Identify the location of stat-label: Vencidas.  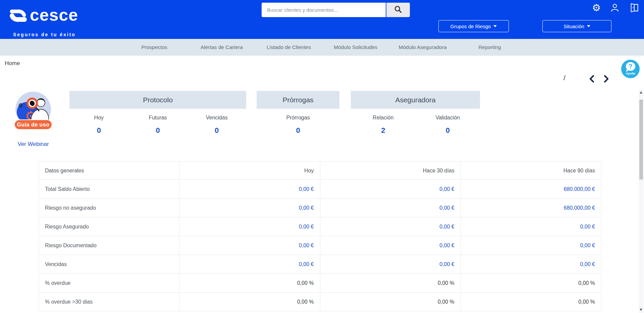
(217, 118).